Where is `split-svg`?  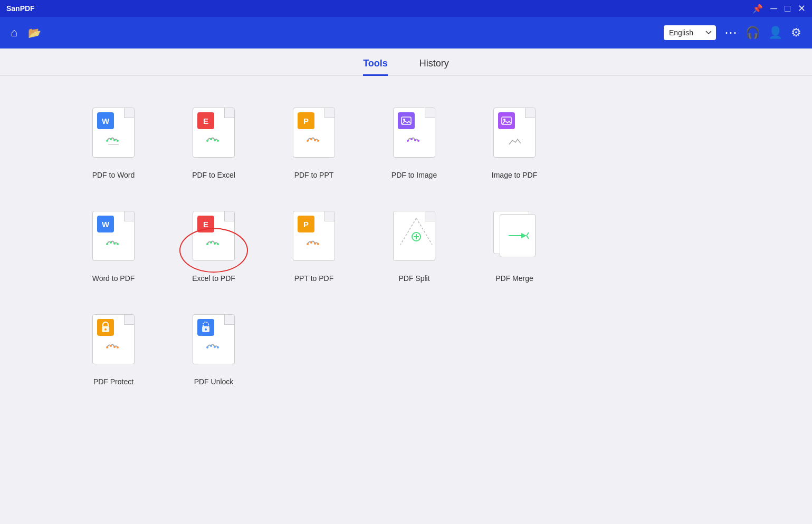
split-svg is located at coordinates (416, 237).